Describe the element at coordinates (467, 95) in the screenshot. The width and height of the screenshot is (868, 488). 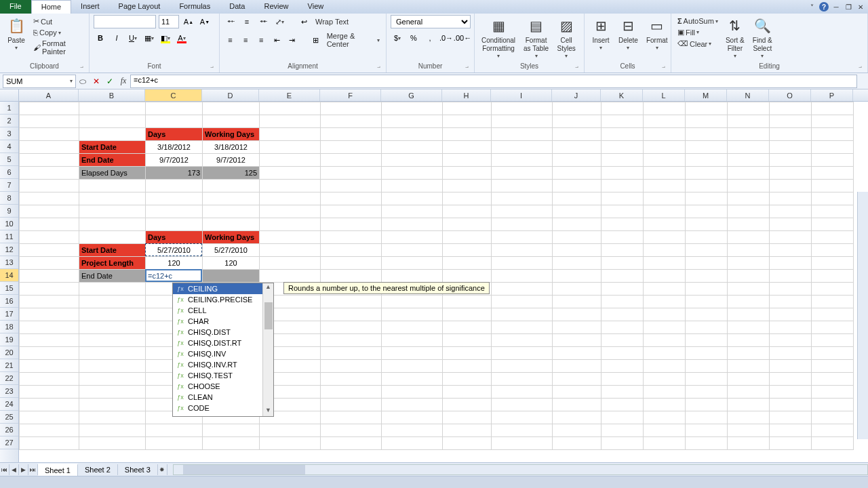
I see `column-header-H: H` at that location.